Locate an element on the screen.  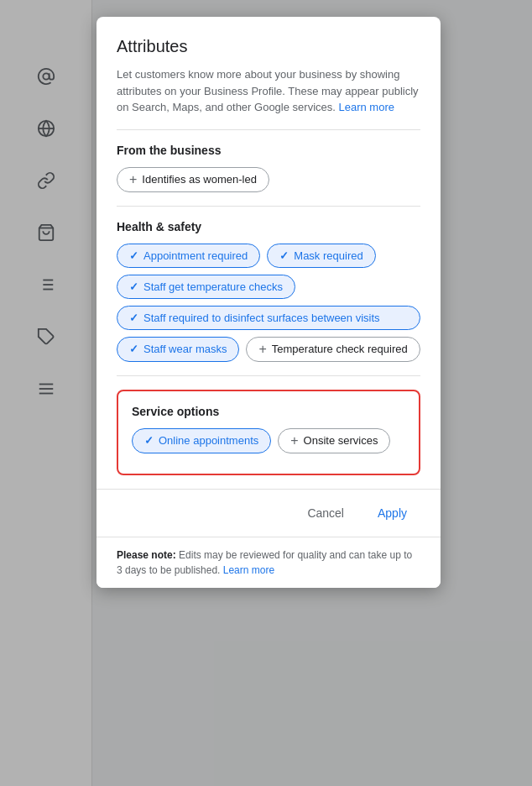
chip-appointment-label: Appointment required is located at coordinates (196, 255).